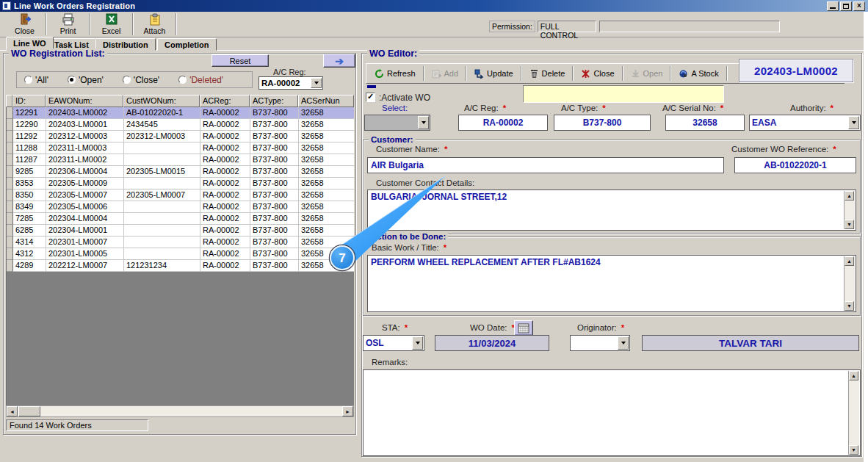 The width and height of the screenshot is (868, 462). Describe the element at coordinates (181, 195) in the screenshot. I see `table-row: 8350202305-LM0007202305-LM0007RA-00002B7…` at that location.